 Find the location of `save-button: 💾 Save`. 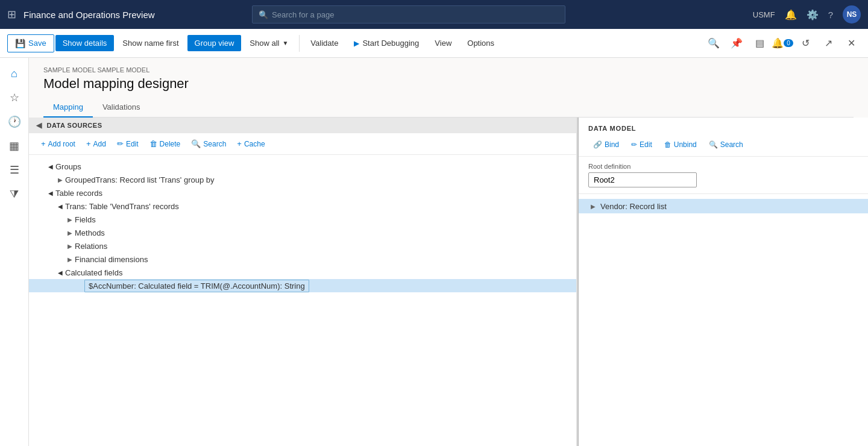

save-button: 💾 Save is located at coordinates (31, 43).